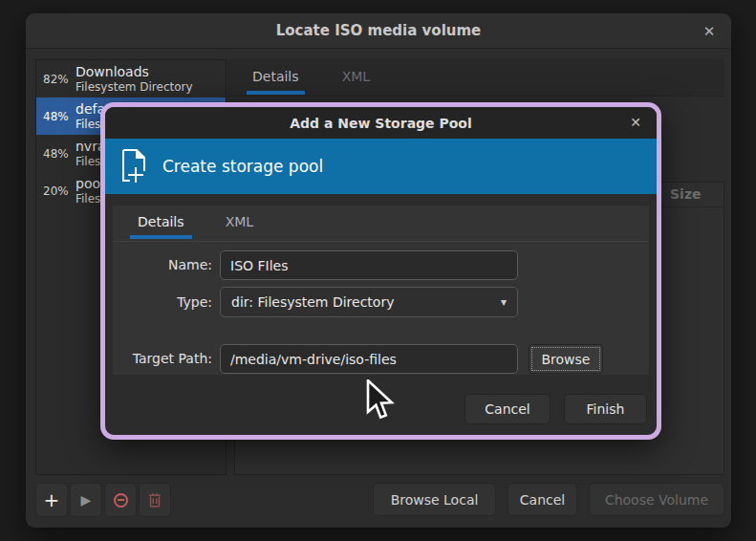 The width and height of the screenshot is (756, 541). Describe the element at coordinates (59, 191) in the screenshot. I see `pool-usage-percent: 20%` at that location.